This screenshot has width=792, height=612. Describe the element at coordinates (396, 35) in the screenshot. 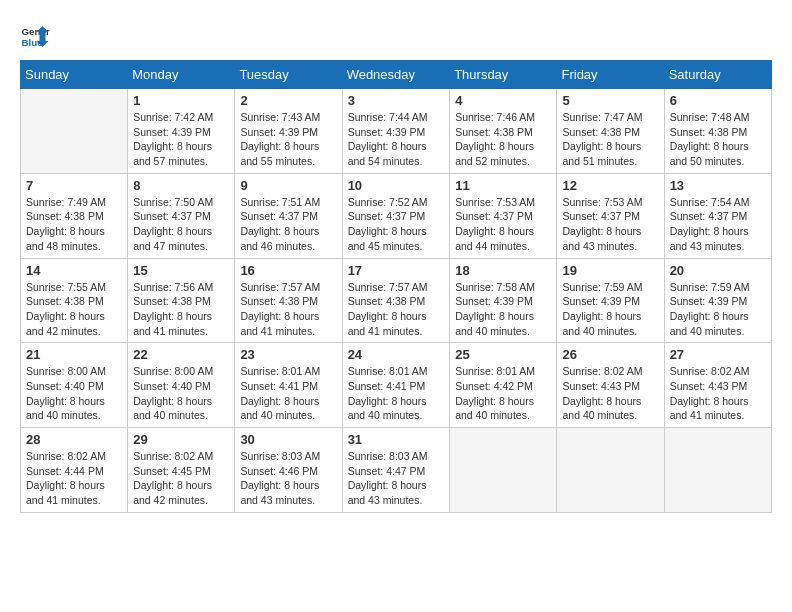

I see `page-header: General Blue` at that location.